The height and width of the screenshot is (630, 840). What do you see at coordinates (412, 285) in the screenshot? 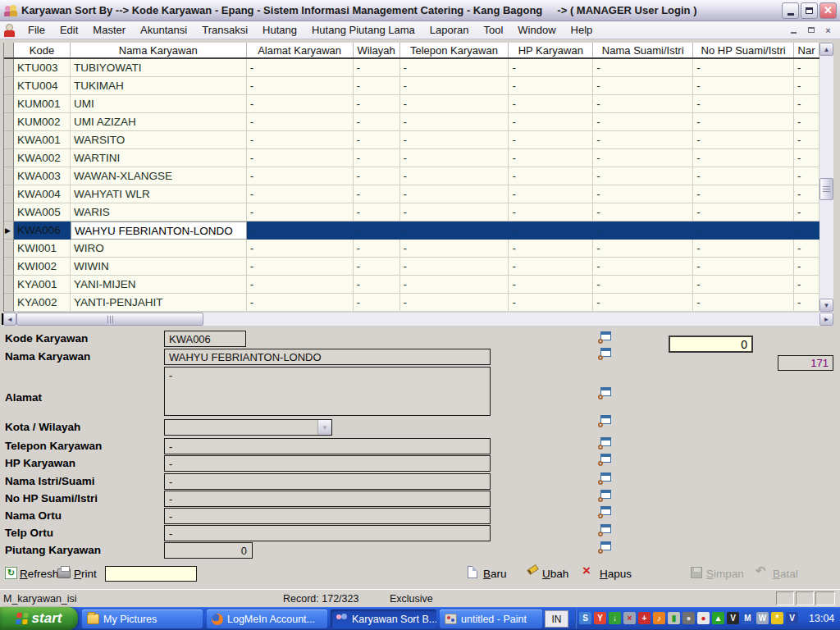
I see `table-row: KYA001YANI-MIJEN-------` at bounding box center [412, 285].